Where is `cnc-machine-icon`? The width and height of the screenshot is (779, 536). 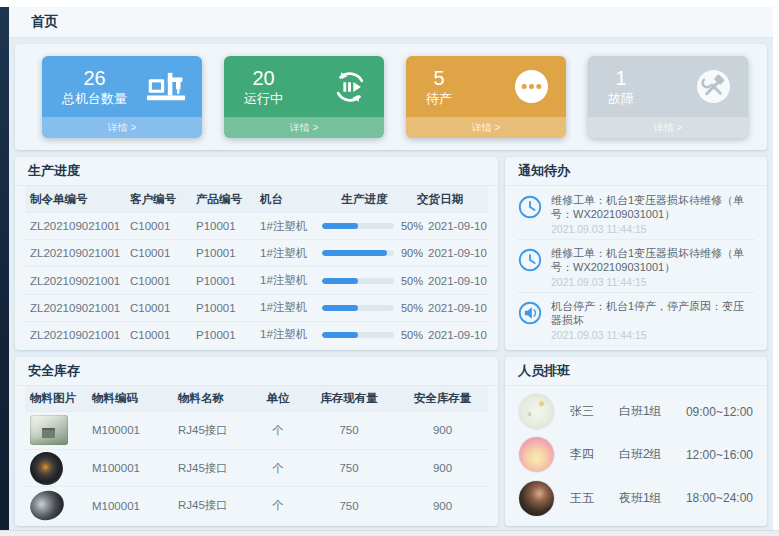
cnc-machine-icon is located at coordinates (166, 86).